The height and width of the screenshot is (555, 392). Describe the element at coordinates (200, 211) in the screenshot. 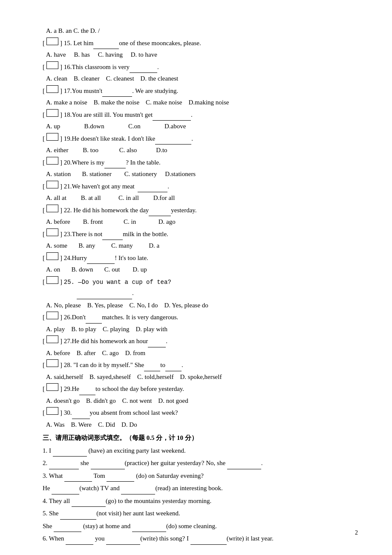

I see `question-22: [ ] 22. He did his homework the day yest…` at that location.